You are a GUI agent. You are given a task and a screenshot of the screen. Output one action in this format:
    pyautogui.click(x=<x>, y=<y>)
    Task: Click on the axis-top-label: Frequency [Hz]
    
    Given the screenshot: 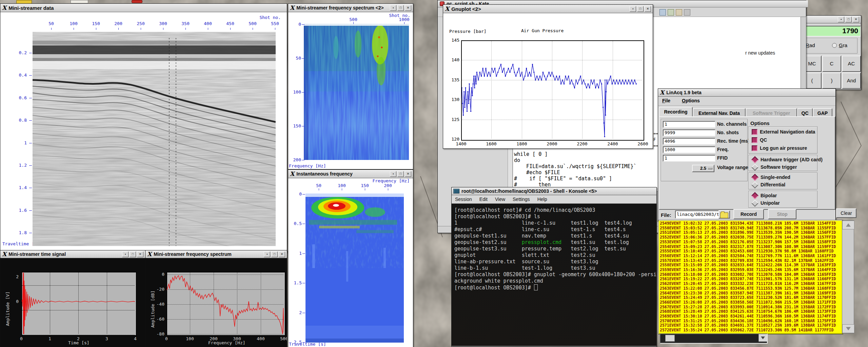 What is the action you would take?
    pyautogui.click(x=391, y=181)
    